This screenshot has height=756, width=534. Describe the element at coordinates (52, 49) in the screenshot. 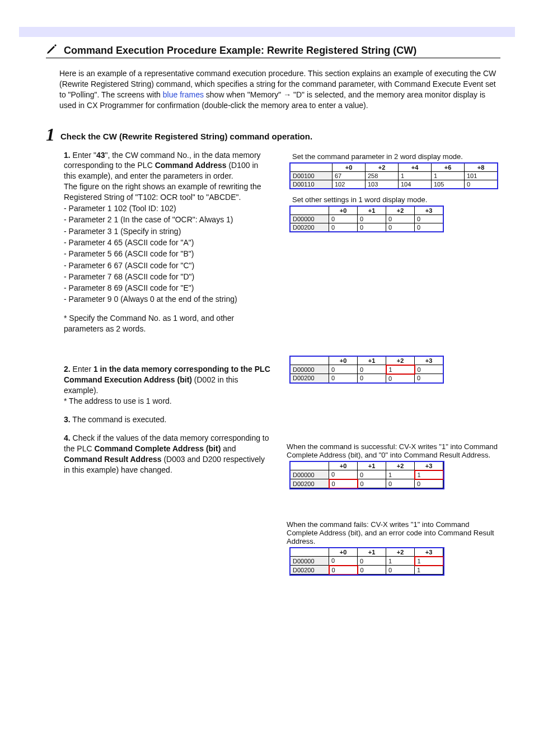

I see `write-icon` at that location.